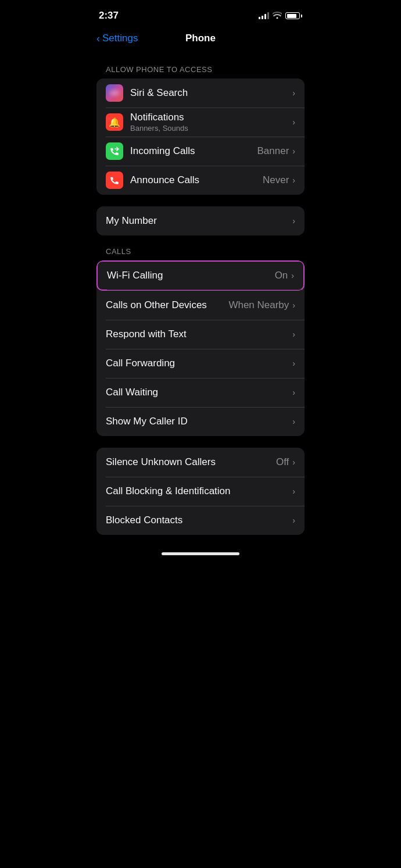  I want to click on incoming-calls-label: Incoming Calls, so click(194, 151).